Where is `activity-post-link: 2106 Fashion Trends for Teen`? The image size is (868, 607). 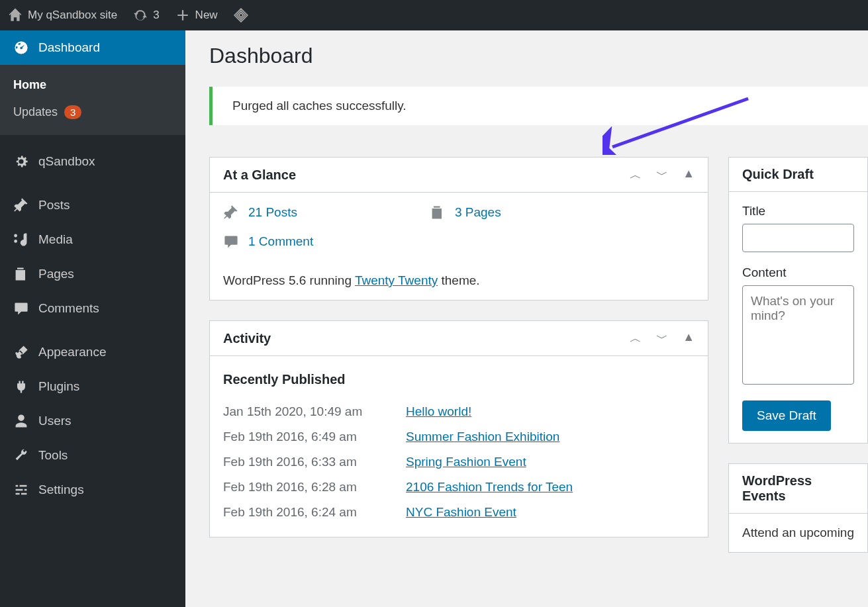
activity-post-link: 2106 Fashion Trends for Teen is located at coordinates (489, 487).